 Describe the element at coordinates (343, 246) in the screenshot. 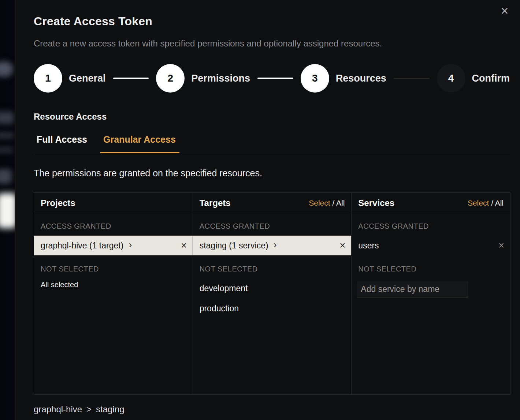

I see `remove-target-icon: ×` at that location.